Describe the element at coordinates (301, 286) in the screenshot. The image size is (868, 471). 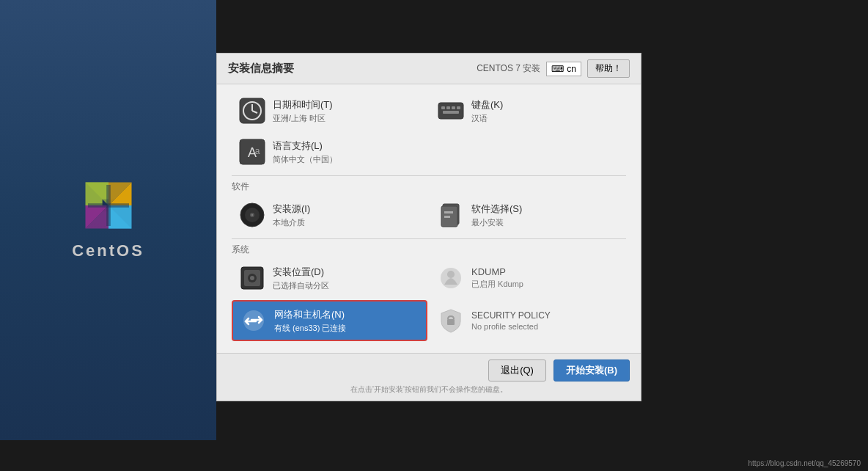
I see `install-dest-sub: 已选择自动分区` at that location.